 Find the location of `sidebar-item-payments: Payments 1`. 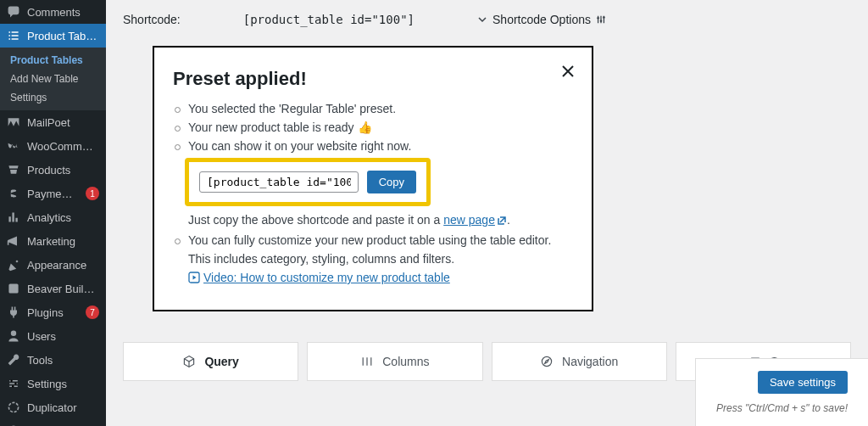

sidebar-item-payments: Payments 1 is located at coordinates (53, 193).